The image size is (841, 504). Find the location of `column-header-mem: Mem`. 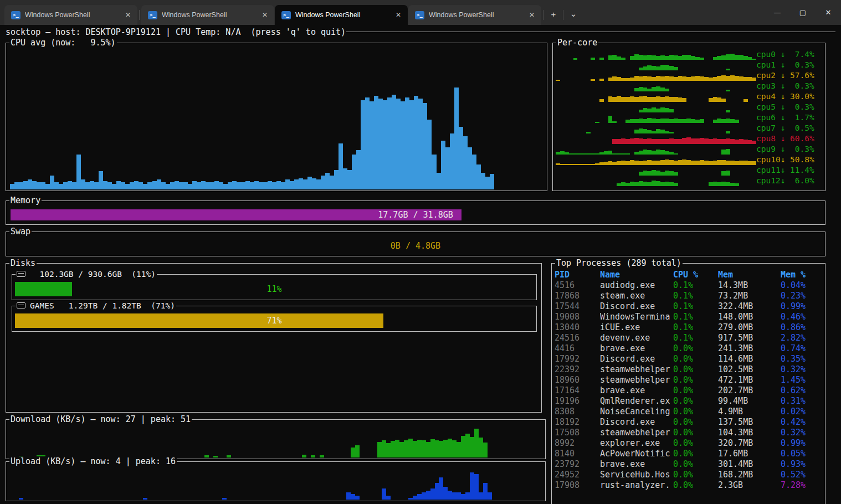

column-header-mem: Mem is located at coordinates (749, 275).